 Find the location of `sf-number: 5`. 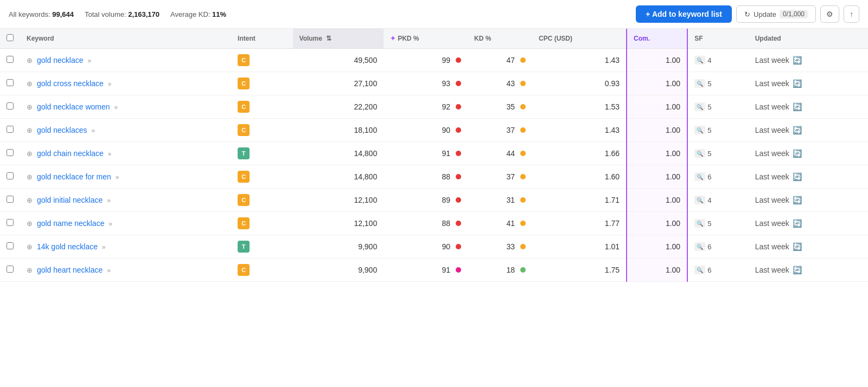

sf-number: 5 is located at coordinates (710, 223).